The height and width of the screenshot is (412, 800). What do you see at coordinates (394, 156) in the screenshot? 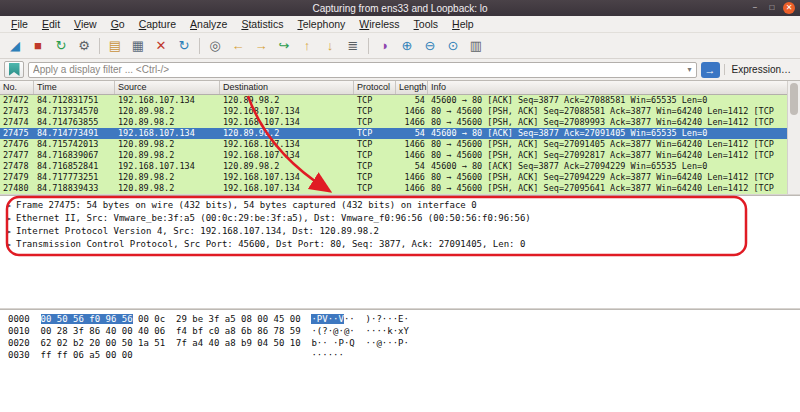
I see `packet-row-27477: 2747784.716839067120.89.98.2192.168.107.…` at bounding box center [394, 156].